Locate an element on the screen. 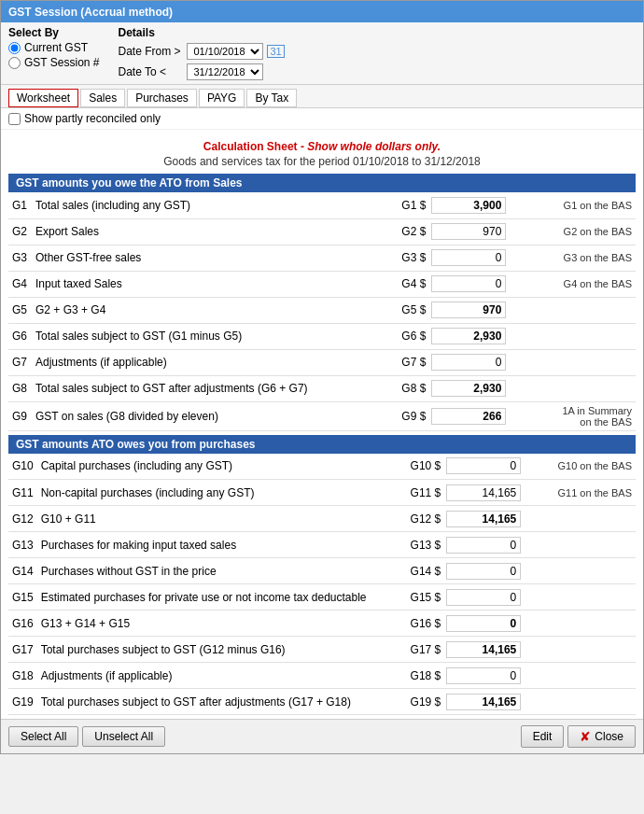  row-code: G8 $ is located at coordinates (409, 388).